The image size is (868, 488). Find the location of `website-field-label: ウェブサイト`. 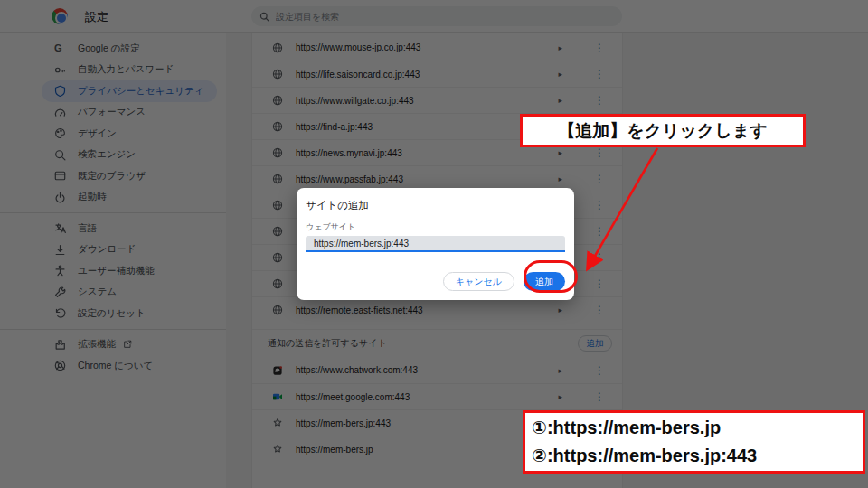

website-field-label: ウェブサイト is located at coordinates (436, 228).